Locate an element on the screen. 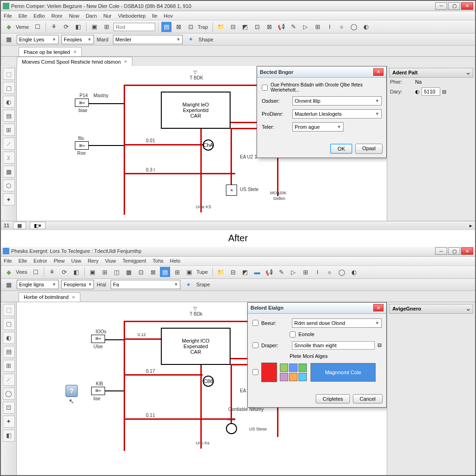  tool-icon: ▣ is located at coordinates (93, 272).